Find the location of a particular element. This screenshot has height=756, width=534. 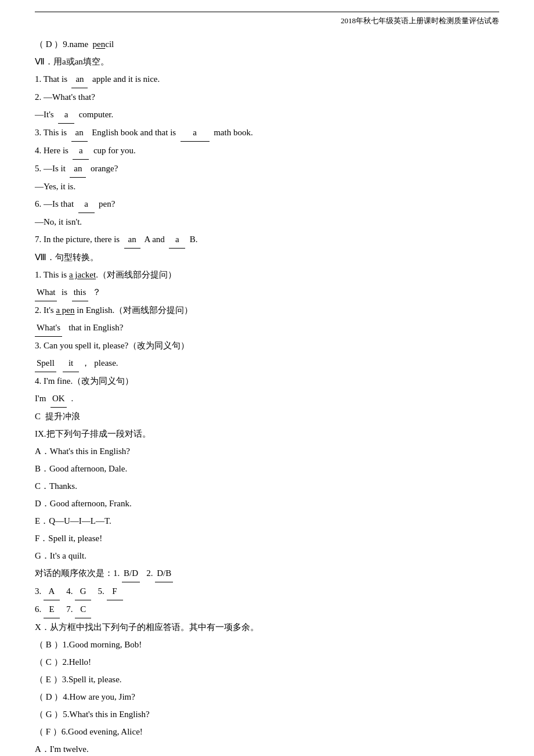

header-divider is located at coordinates (267, 12).